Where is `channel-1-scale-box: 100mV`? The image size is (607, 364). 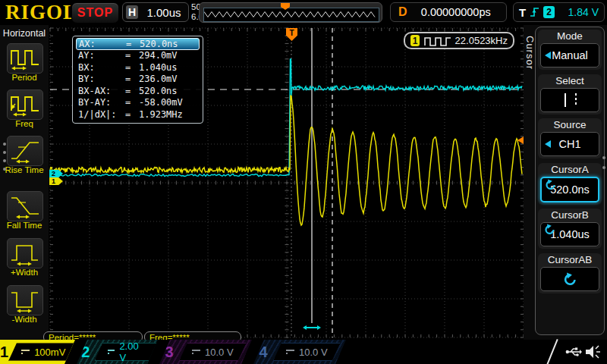 channel-1-scale-box: 100mV is located at coordinates (43, 352).